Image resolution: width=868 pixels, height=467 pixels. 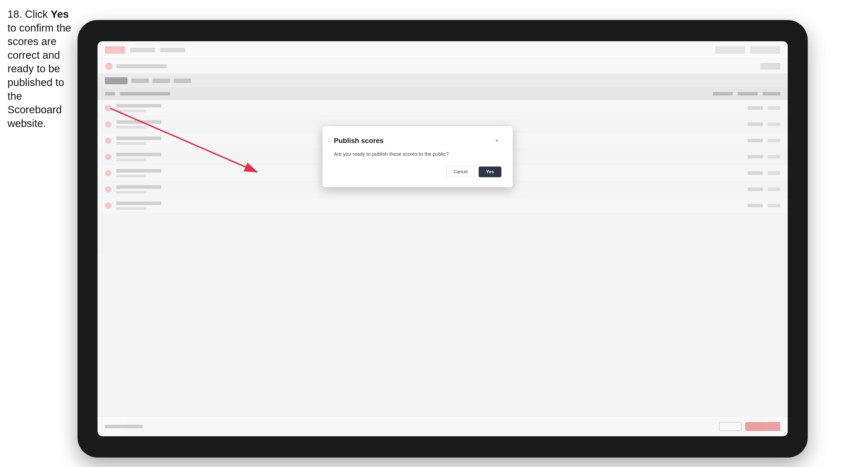 What do you see at coordinates (722, 94) in the screenshot?
I see `col-header-score1` at bounding box center [722, 94].